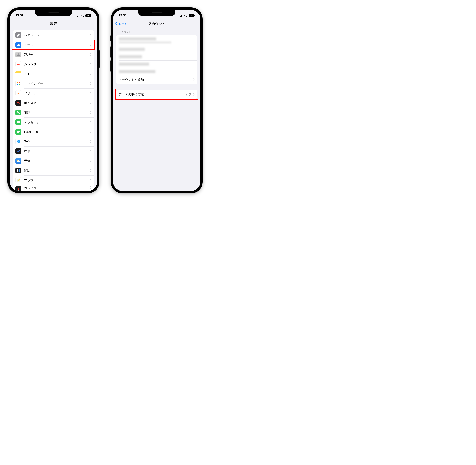  Describe the element at coordinates (19, 93) in the screenshot. I see `freeform-icon` at that location.